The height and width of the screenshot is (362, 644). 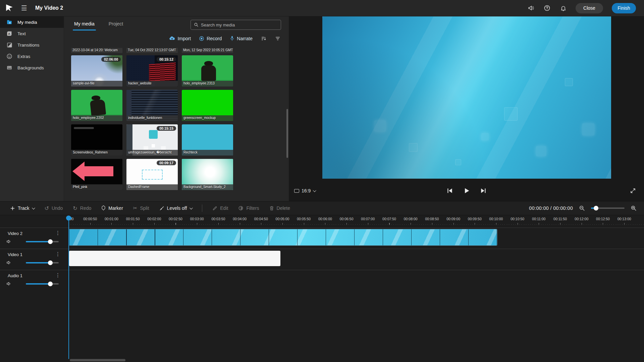 What do you see at coordinates (99, 26) in the screenshot?
I see `media-tabs: My mediaProject` at bounding box center [99, 26].